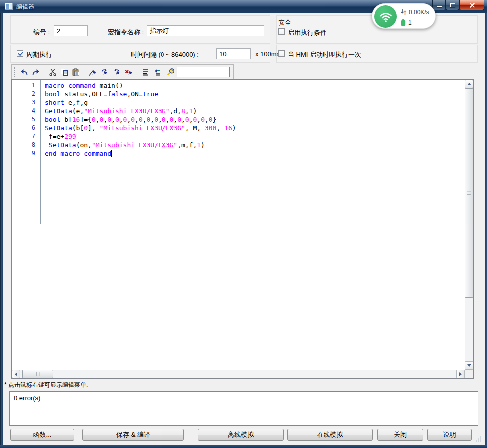 The image size is (487, 448). I want to click on line-number: 3, so click(24, 103).